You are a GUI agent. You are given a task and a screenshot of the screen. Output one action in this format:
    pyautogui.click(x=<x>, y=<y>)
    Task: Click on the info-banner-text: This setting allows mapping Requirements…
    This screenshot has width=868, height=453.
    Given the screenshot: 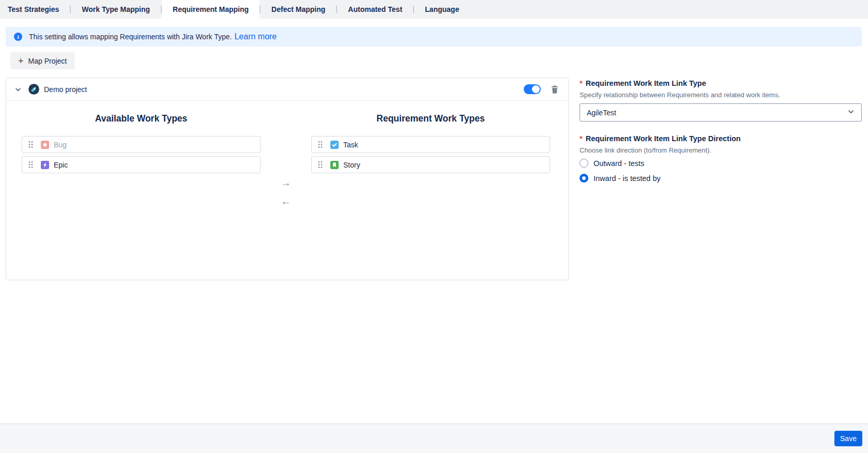 What is the action you would take?
    pyautogui.click(x=130, y=37)
    